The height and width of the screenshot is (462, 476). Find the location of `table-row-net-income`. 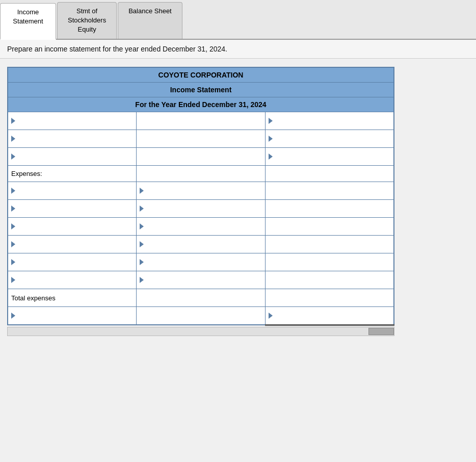

table-row-net-income is located at coordinates (201, 316).